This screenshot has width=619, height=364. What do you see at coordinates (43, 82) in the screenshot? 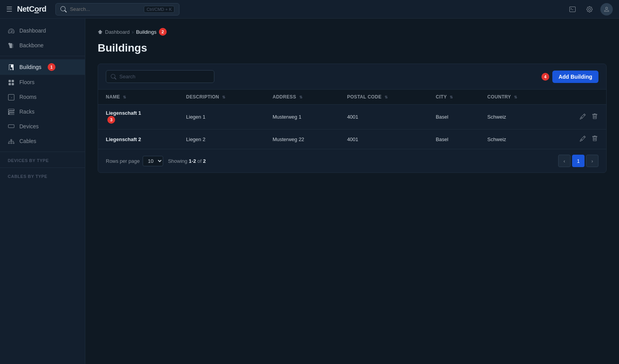
I see `sidebar-item-floors: Floors` at bounding box center [43, 82].